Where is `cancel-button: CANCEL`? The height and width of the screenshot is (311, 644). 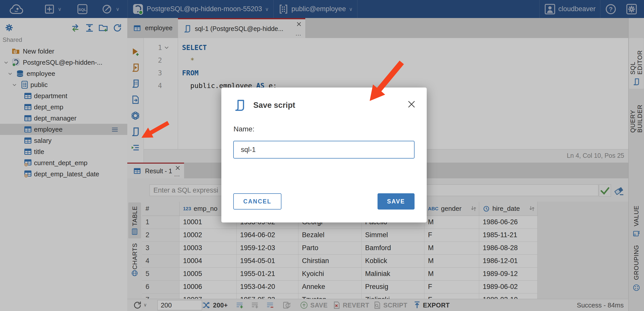
cancel-button: CANCEL is located at coordinates (257, 201).